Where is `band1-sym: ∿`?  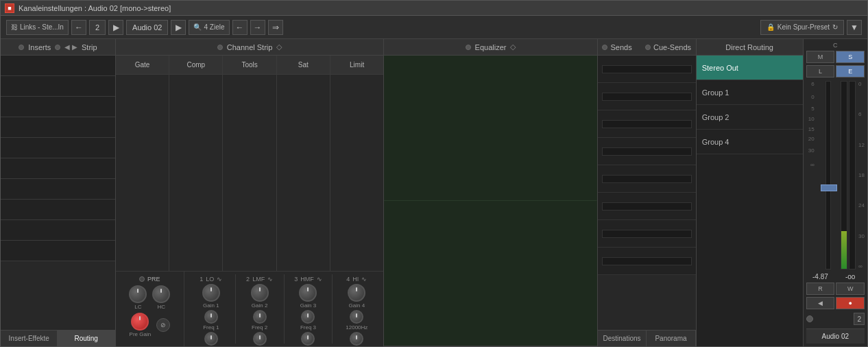
band1-sym: ∿ is located at coordinates (219, 279).